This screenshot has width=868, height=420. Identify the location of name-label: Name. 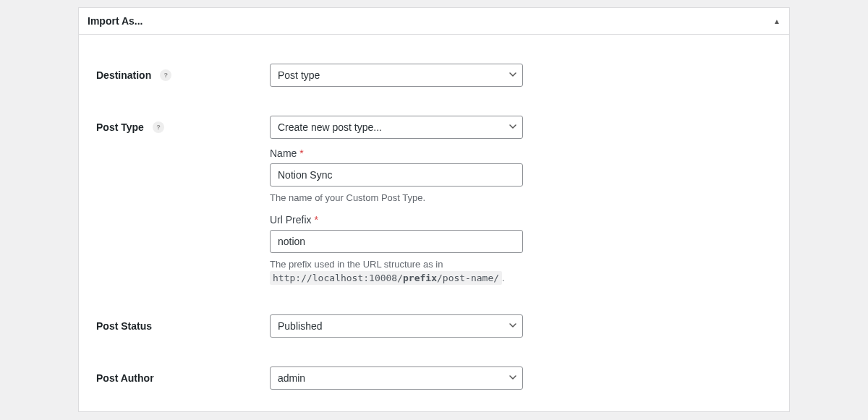
(284, 153).